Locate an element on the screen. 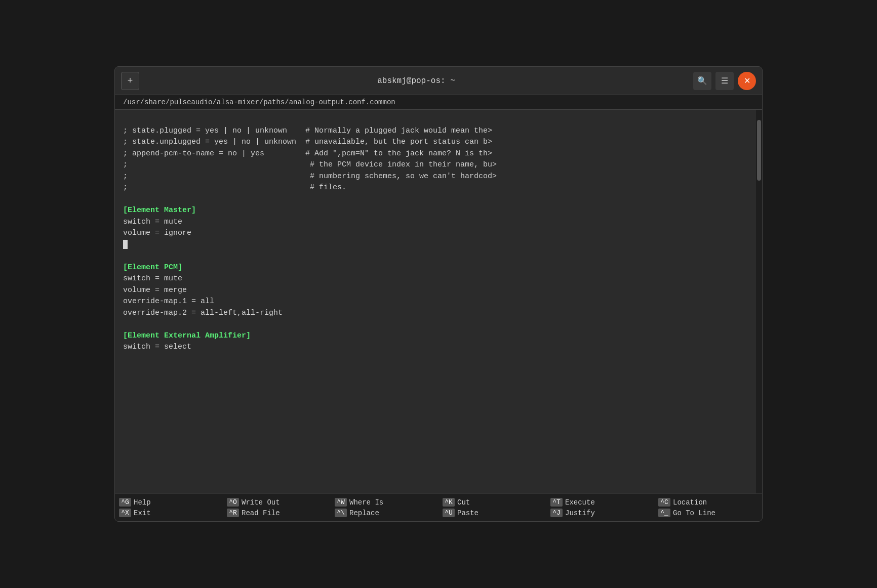 The width and height of the screenshot is (877, 588). label-paste: Paste is located at coordinates (468, 513).